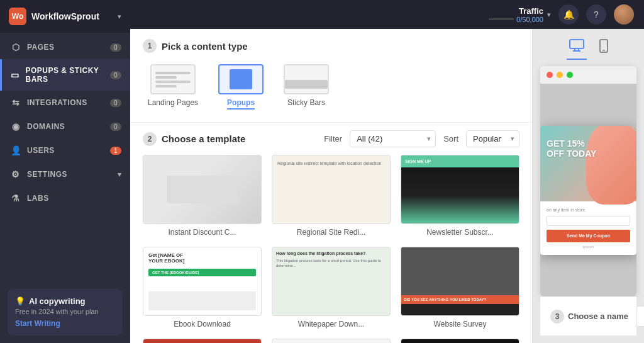 This screenshot has height=343, width=644. Describe the element at coordinates (65, 127) in the screenshot. I see `sidebar-item-domains: ◉ Domains 0` at that location.